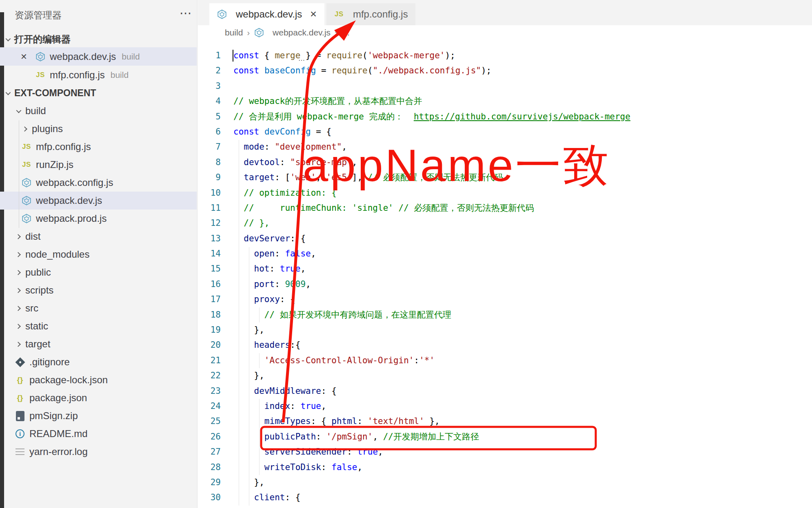 The width and height of the screenshot is (812, 508). What do you see at coordinates (209, 360) in the screenshot?
I see `line-number: 21` at bounding box center [209, 360].